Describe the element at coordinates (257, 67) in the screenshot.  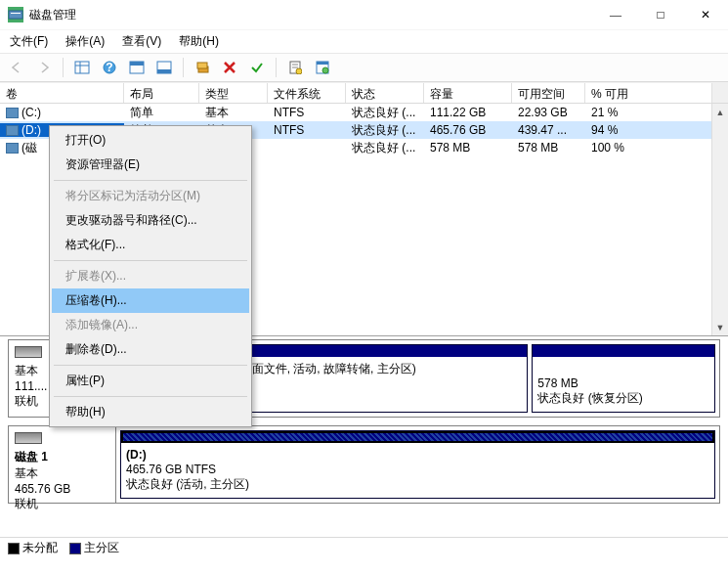
I see `action-check-button` at that location.